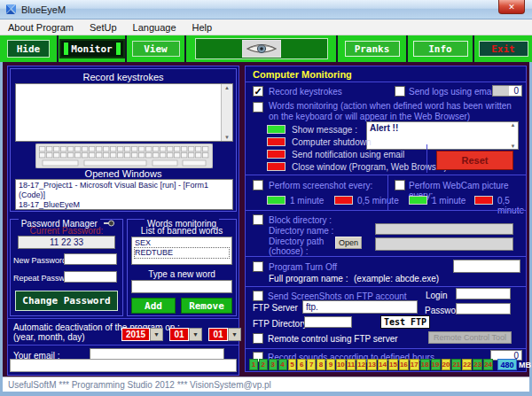 The height and width of the screenshot is (396, 532). I want to click on add-word-button: Add, so click(153, 306).